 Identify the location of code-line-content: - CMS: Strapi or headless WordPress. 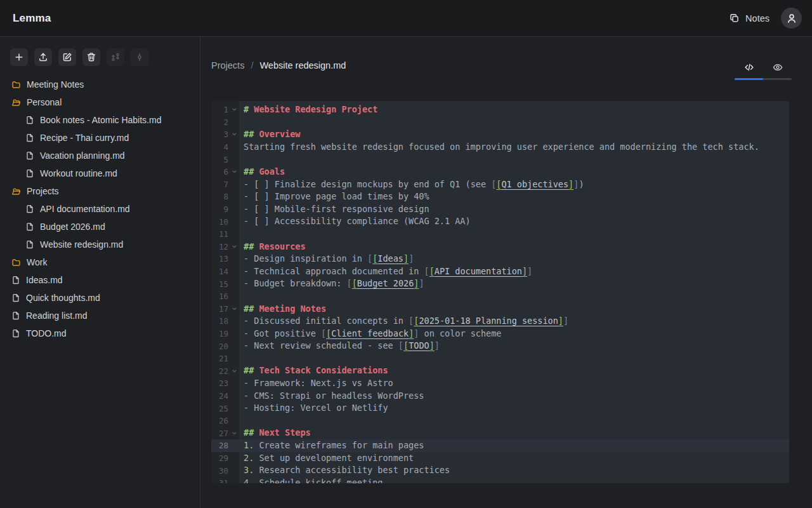
(514, 396).